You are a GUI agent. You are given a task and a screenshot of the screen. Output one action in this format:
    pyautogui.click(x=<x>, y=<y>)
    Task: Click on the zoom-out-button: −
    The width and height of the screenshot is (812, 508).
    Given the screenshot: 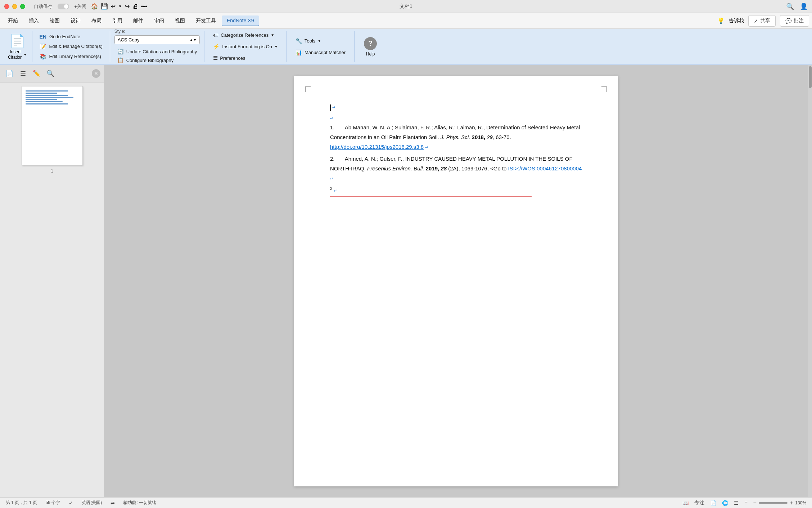 What is the action you would take?
    pyautogui.click(x=755, y=503)
    